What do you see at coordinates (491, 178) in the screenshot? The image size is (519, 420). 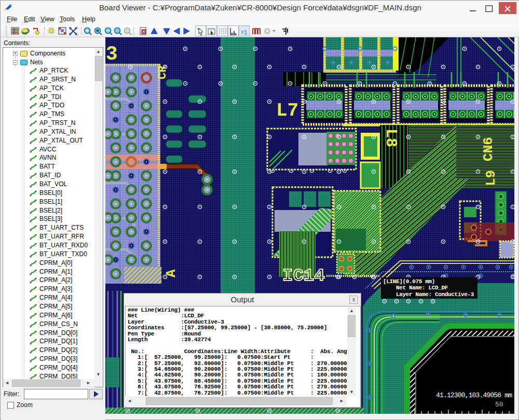 I see `svg-text: L9` at bounding box center [491, 178].